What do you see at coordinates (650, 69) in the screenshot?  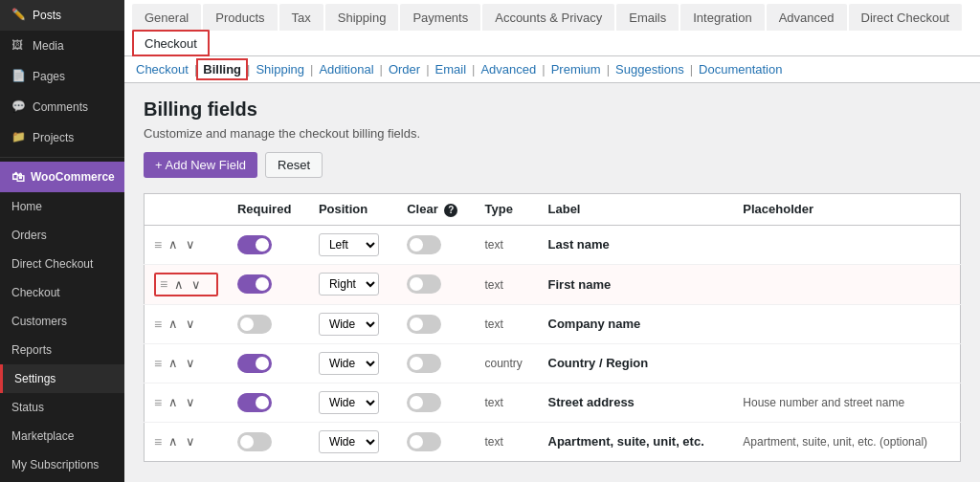 I see `subtab-suggestions: Suggestions` at bounding box center [650, 69].